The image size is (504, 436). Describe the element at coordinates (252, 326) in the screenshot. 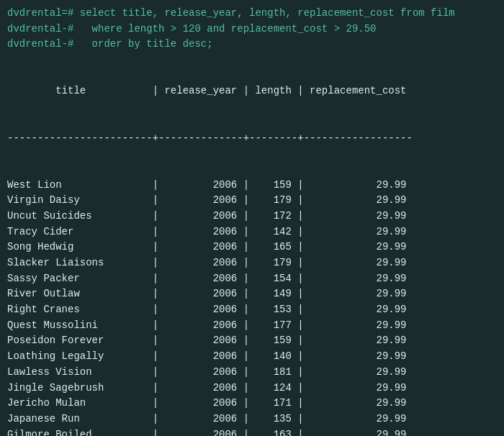

I see `table-row: Quest Mussolini | 2006 | 177 | 29.99` at that location.